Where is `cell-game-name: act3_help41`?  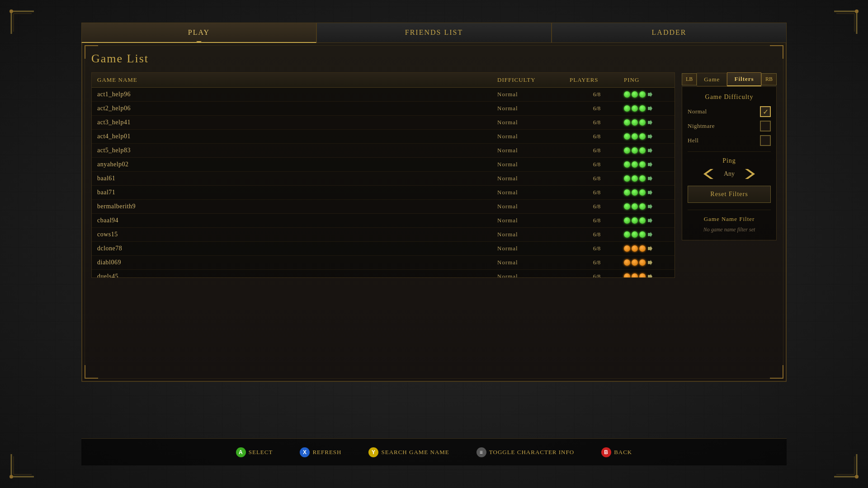
cell-game-name: act3_help41 is located at coordinates (297, 122).